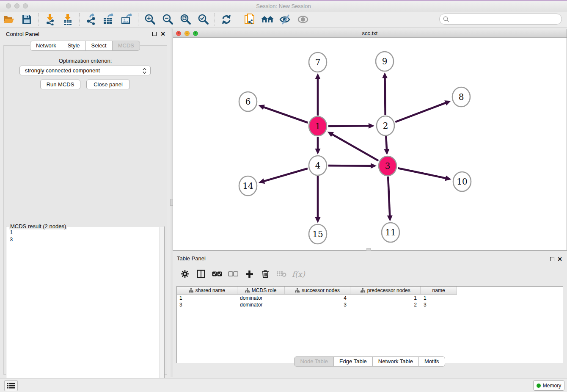  I want to click on table-cell: 4, so click(318, 298).